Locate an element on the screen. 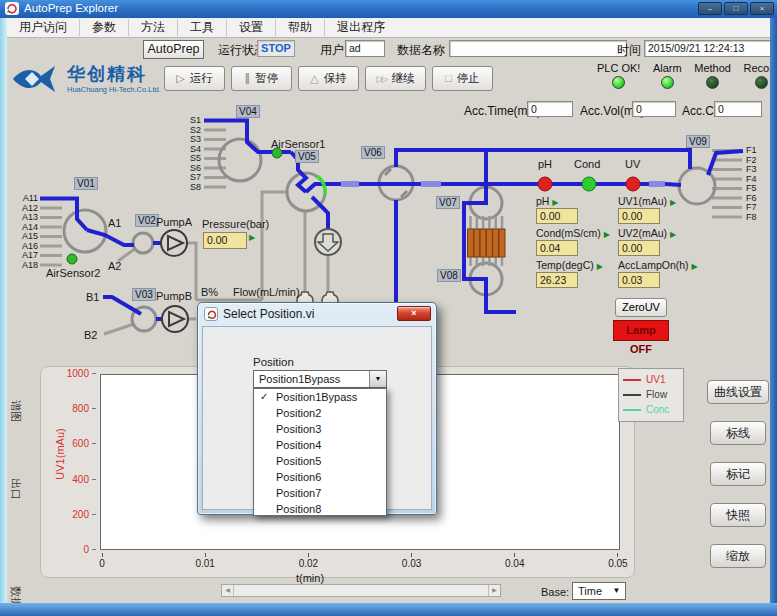 Image resolution: width=777 pixels, height=616 pixels. a-port-labels: A11A12A13A14A15A16A17A18 is located at coordinates (26, 232).